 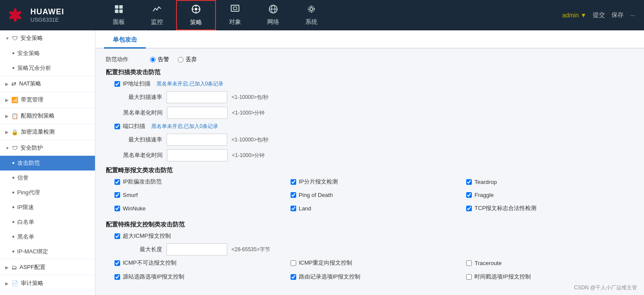 I want to click on winnuke-checkbox, so click(x=117, y=208).